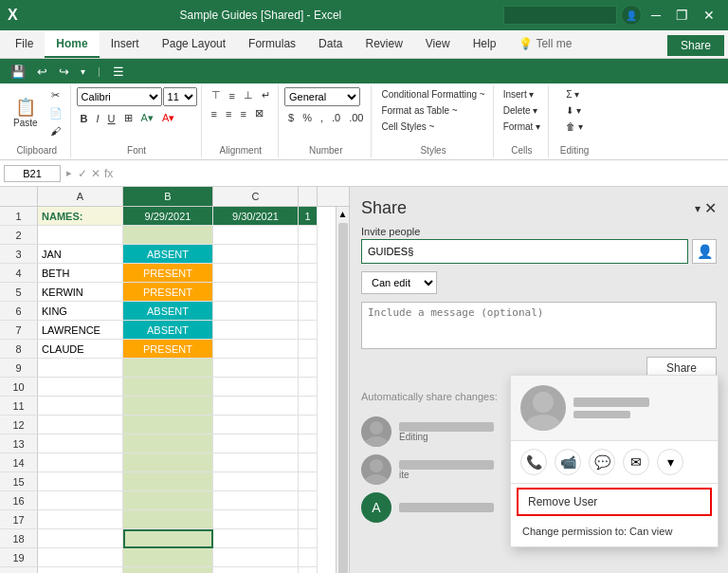  What do you see at coordinates (256, 196) in the screenshot?
I see `col-header-c: C` at bounding box center [256, 196].